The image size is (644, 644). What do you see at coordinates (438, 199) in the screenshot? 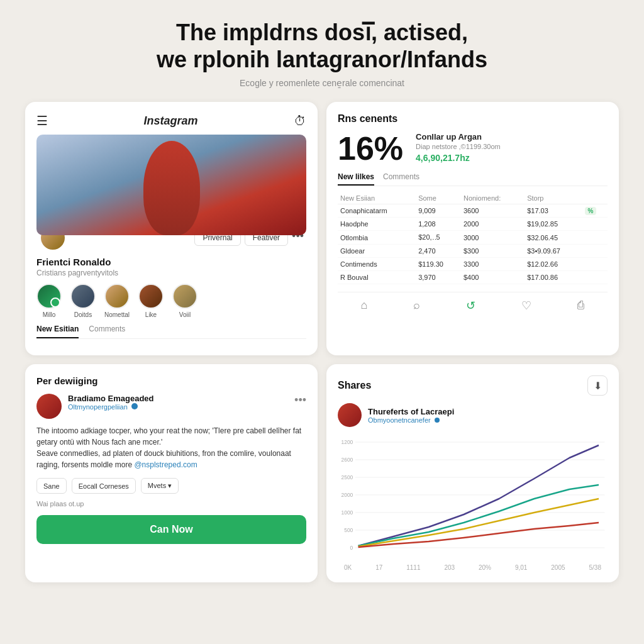
I see `col-header-some: Some` at bounding box center [438, 199].